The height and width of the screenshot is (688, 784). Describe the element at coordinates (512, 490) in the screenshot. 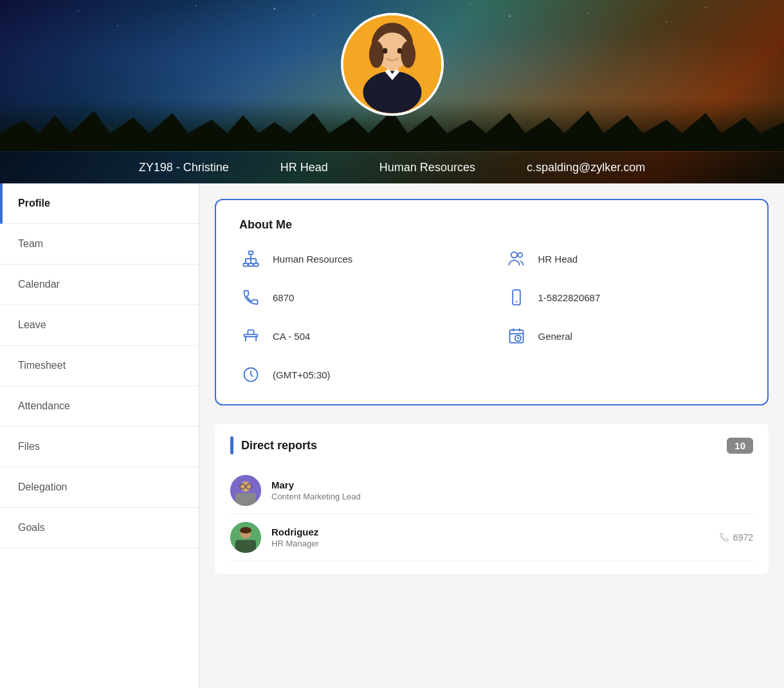

I see `mary-info: Mary Content Marketing Lead` at that location.